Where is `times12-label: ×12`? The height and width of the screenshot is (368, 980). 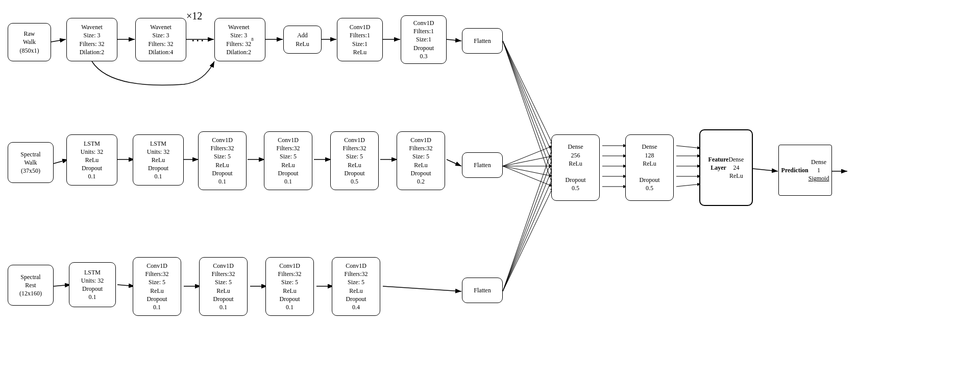
times12-label: ×12 is located at coordinates (194, 16).